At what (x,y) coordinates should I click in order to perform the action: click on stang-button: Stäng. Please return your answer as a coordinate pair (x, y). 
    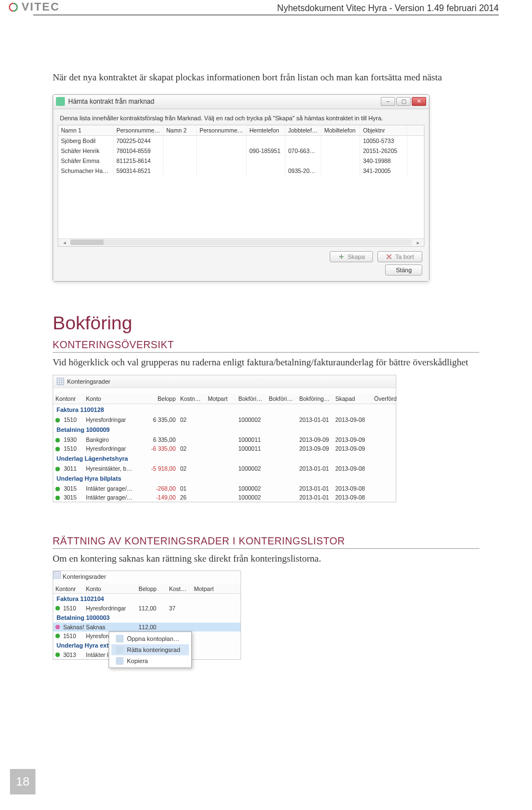
    Looking at the image, I should click on (403, 270).